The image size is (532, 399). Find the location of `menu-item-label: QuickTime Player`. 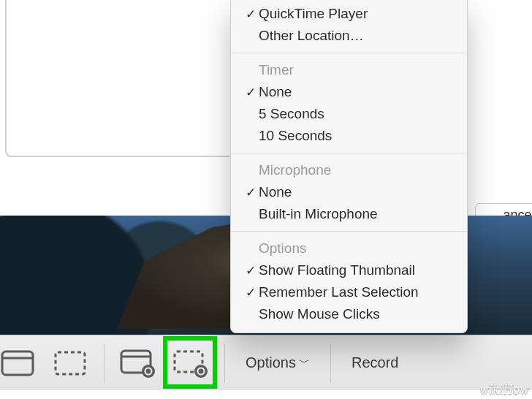

menu-item-label: QuickTime Player is located at coordinates (358, 14).